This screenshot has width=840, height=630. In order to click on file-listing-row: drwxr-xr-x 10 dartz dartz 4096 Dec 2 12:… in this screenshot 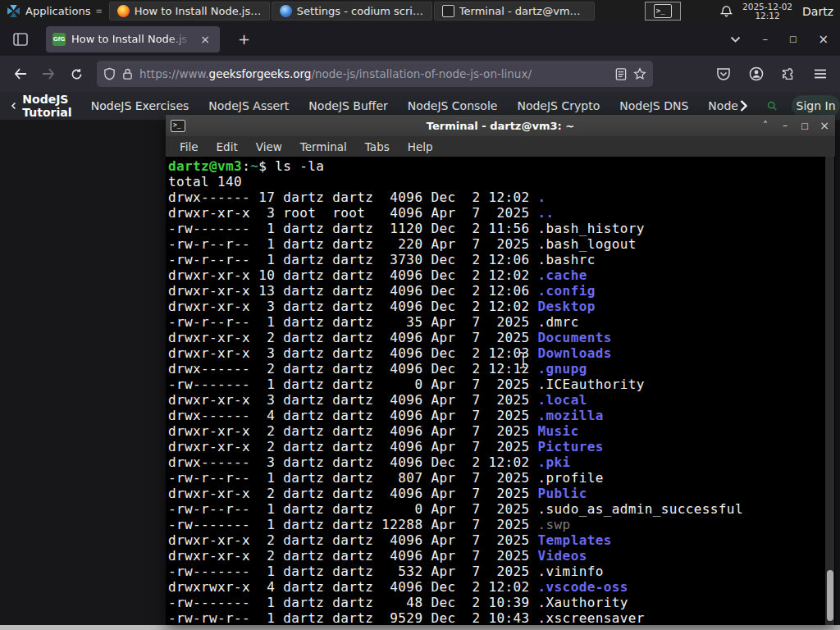, I will do `click(502, 276)`.